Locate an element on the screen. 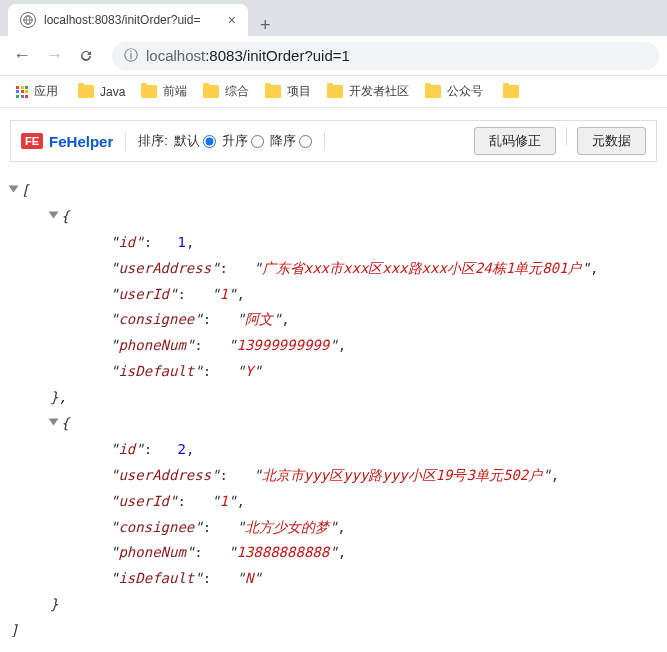  json-object-close: } is located at coordinates (334, 605).